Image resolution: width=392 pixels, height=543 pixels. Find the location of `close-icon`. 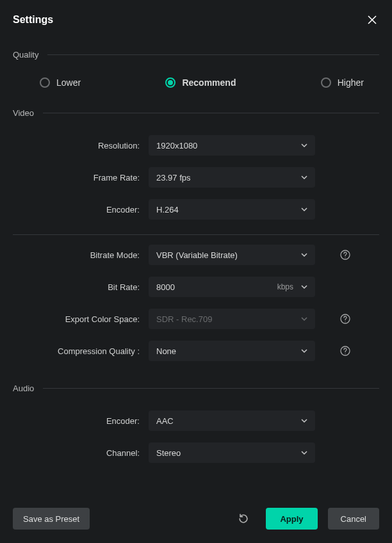

close-icon is located at coordinates (372, 20).